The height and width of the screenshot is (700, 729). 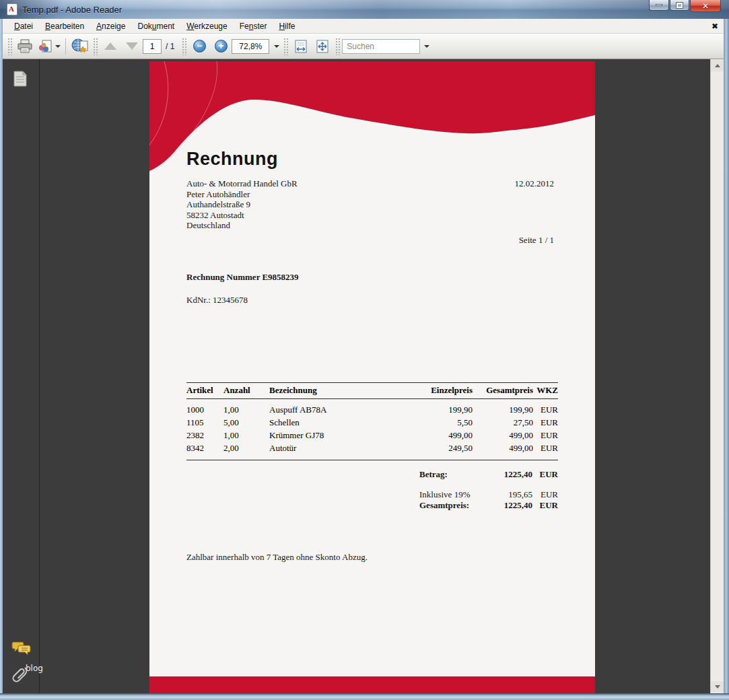 I want to click on maximize-icon, so click(x=680, y=5).